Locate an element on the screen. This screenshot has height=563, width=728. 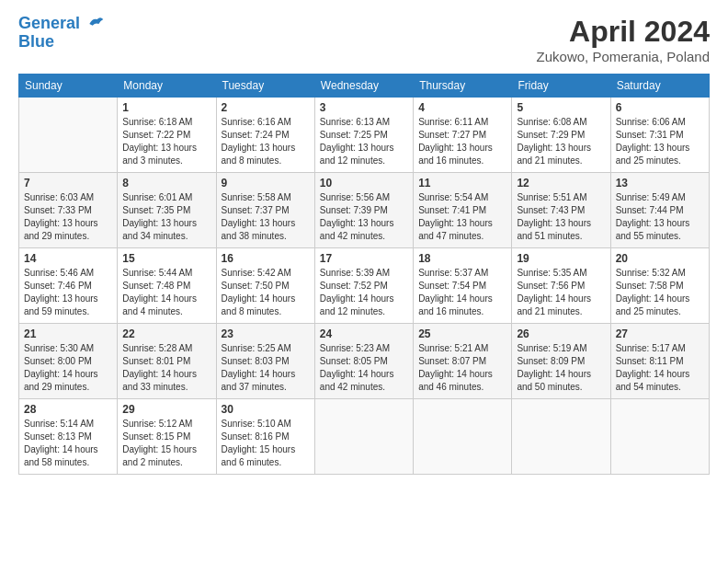
day-info: Sunrise: 5:46 AM is located at coordinates (68, 273).